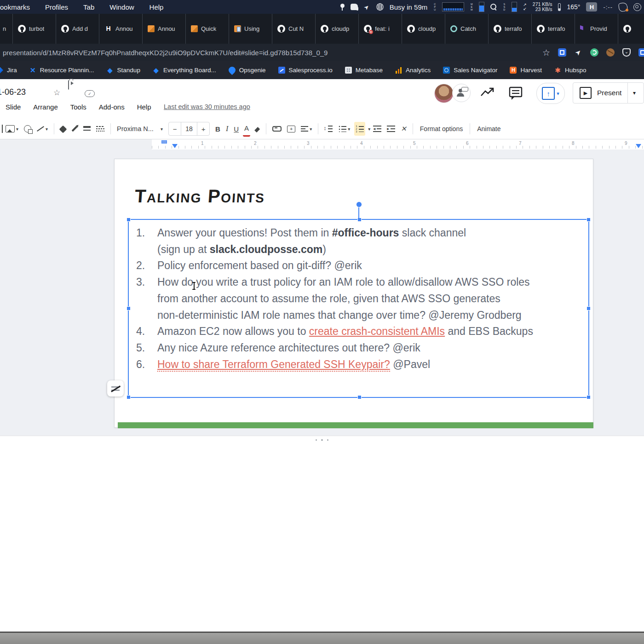 This screenshot has width=644, height=644. Describe the element at coordinates (514, 7) in the screenshot. I see `disk-meter` at that location.